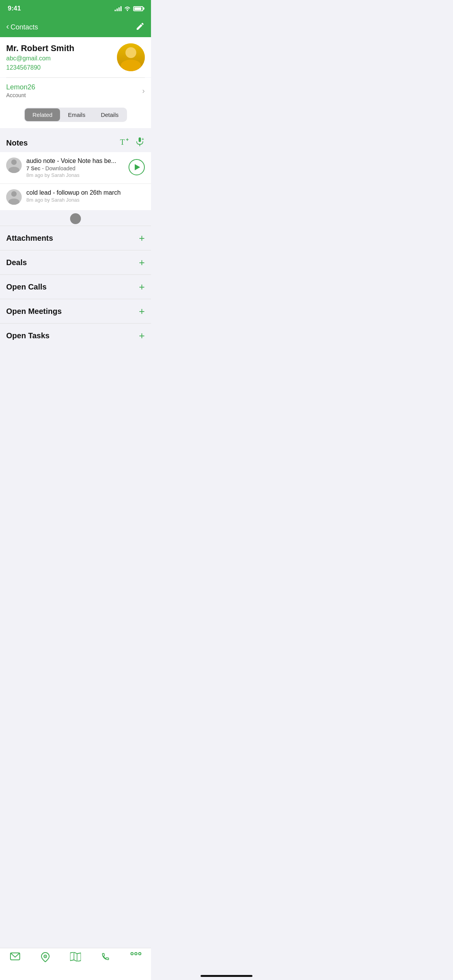 This screenshot has width=453, height=980. What do you see at coordinates (76, 91) in the screenshot?
I see `account-row: Lemon26 Account ›` at bounding box center [76, 91].